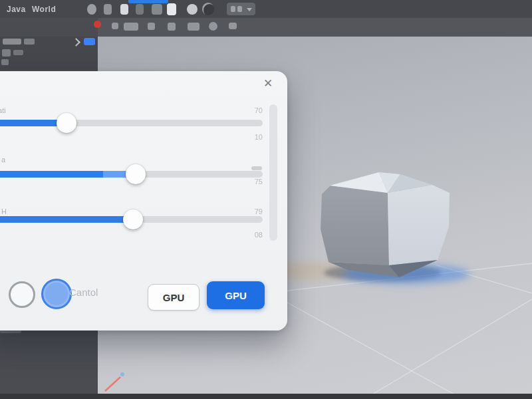 This screenshot has height=399, width=532. I want to click on secondary-toolbar, so click(315, 27).